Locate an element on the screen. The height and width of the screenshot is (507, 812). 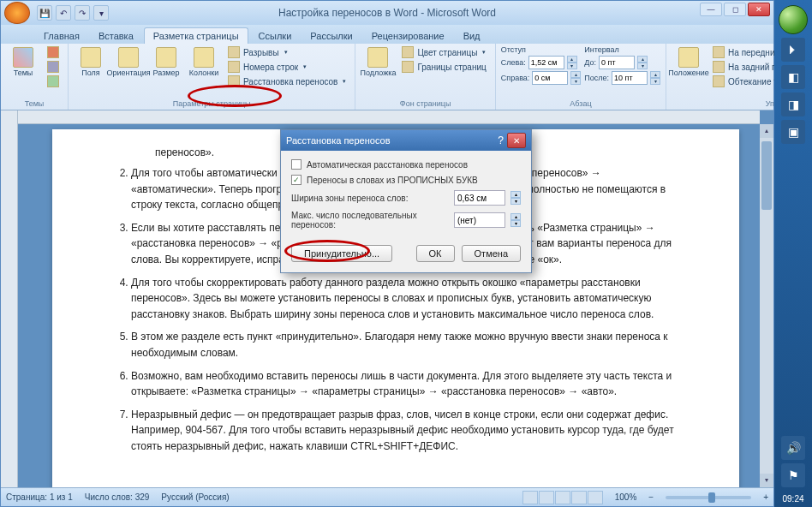
spacing-before-input is located at coordinates (617, 63).